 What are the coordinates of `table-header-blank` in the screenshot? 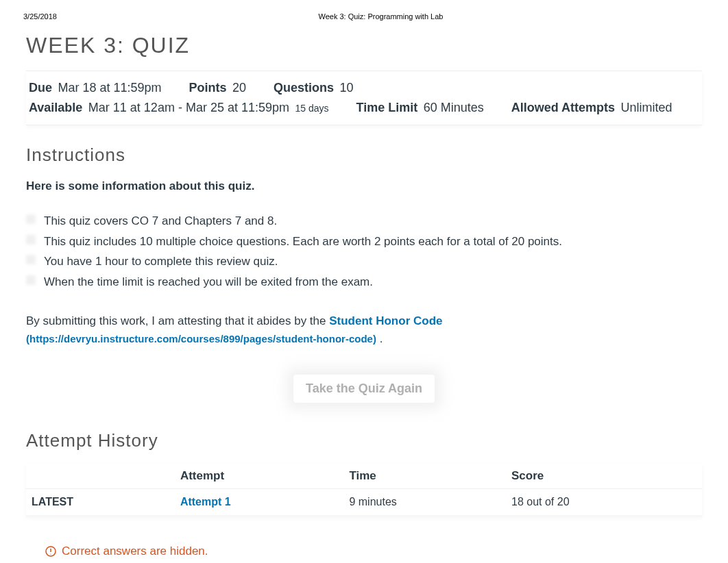 It's located at (100, 477).